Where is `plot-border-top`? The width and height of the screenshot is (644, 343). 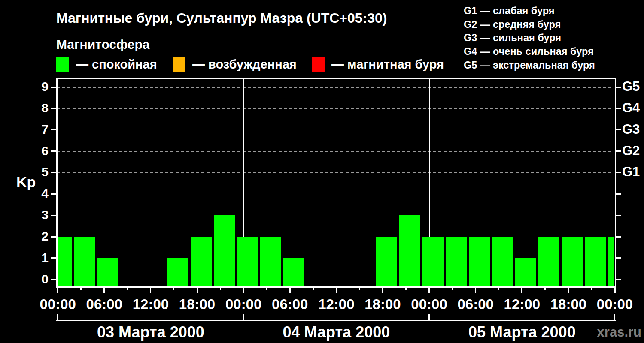 plot-border-top is located at coordinates (336, 79).